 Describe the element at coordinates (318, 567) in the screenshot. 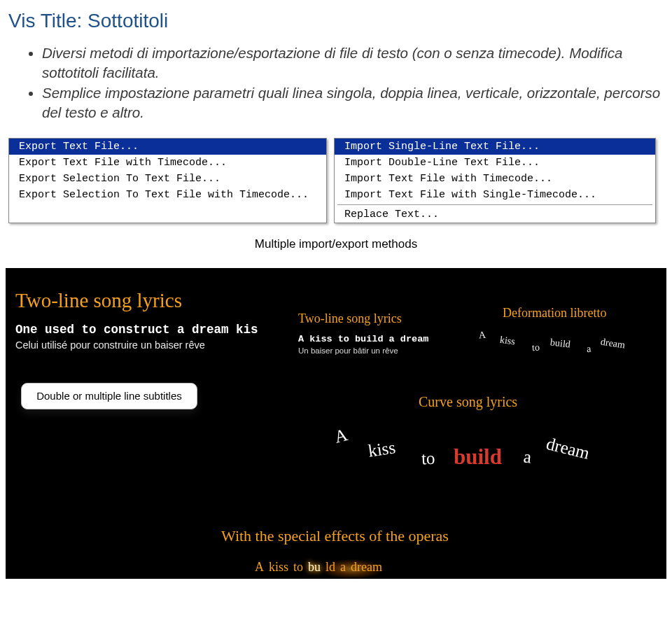

I see `special-effects-lyrics: A kiss to bu ld a dream` at that location.